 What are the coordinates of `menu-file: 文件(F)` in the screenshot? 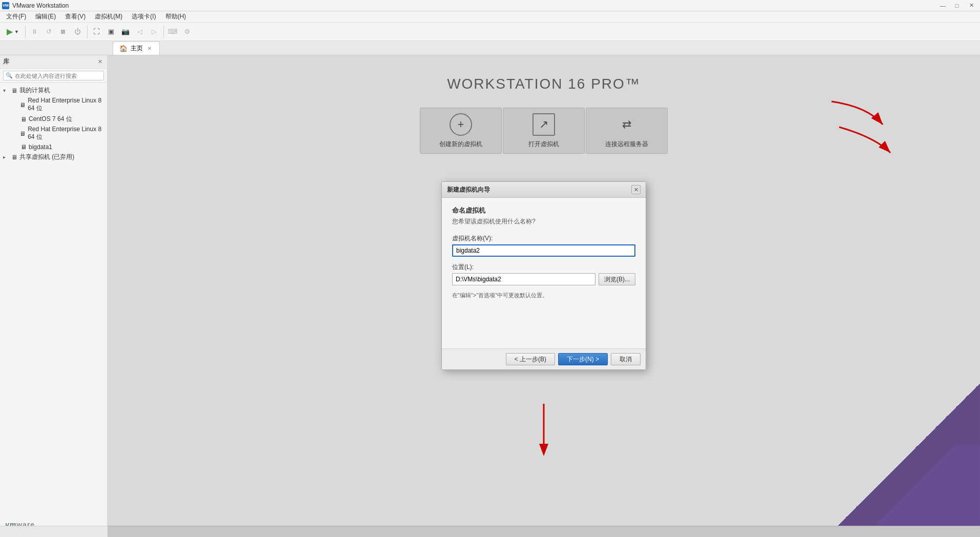 It's located at (16, 16).